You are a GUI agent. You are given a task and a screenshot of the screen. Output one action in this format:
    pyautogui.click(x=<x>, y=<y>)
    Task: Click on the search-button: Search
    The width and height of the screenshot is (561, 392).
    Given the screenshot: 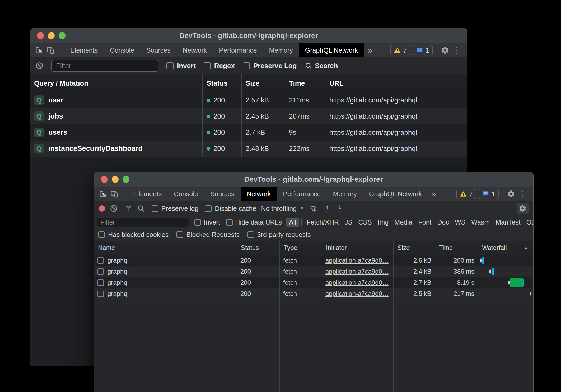 What is the action you would take?
    pyautogui.click(x=321, y=66)
    